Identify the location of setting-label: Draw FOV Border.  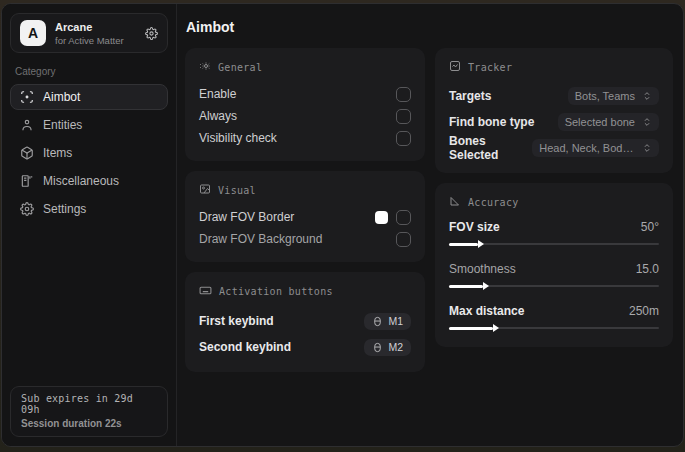
(246, 217).